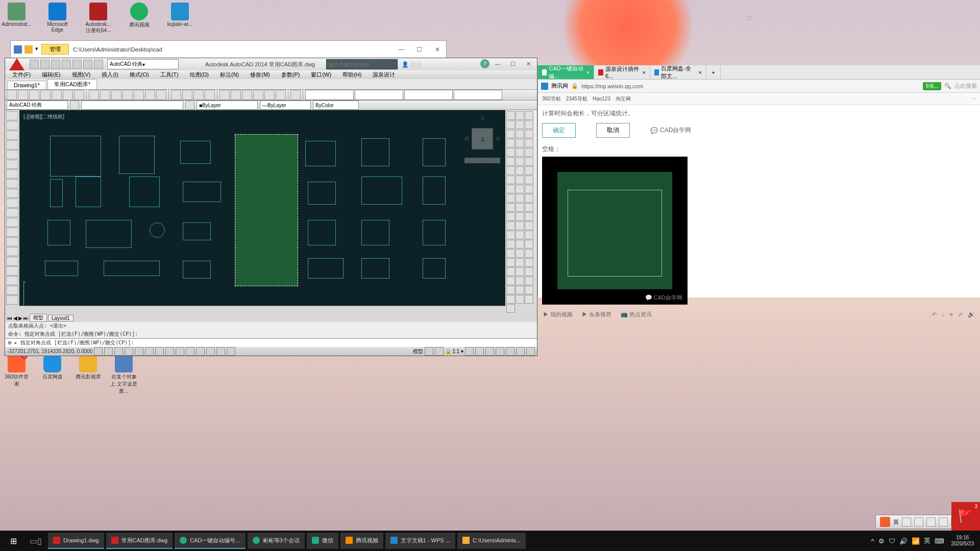 The height and width of the screenshot is (551, 980). I want to click on array-icon, so click(520, 124).